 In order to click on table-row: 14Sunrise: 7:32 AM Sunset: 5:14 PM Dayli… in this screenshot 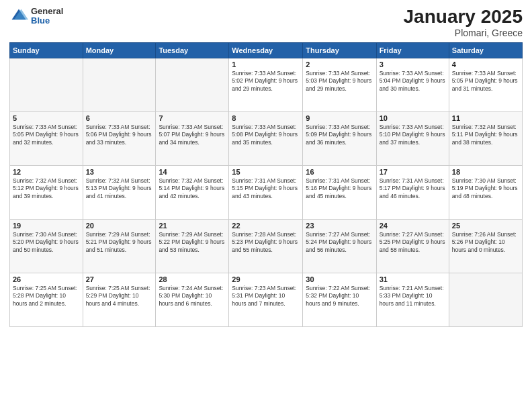, I will do `click(192, 192)`.